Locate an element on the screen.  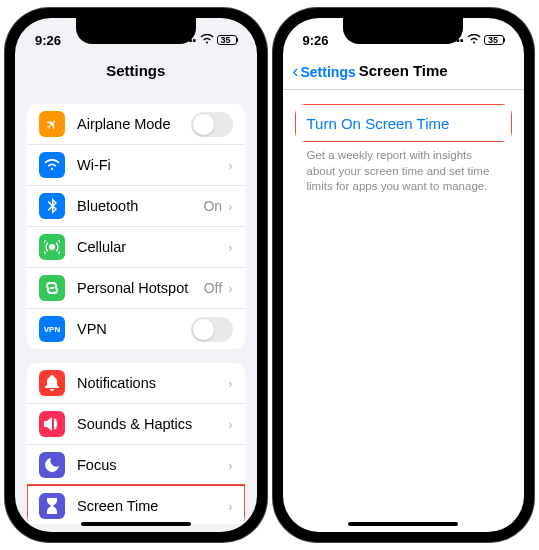
row-notifications: Notifications› is located at coordinates (136, 383).